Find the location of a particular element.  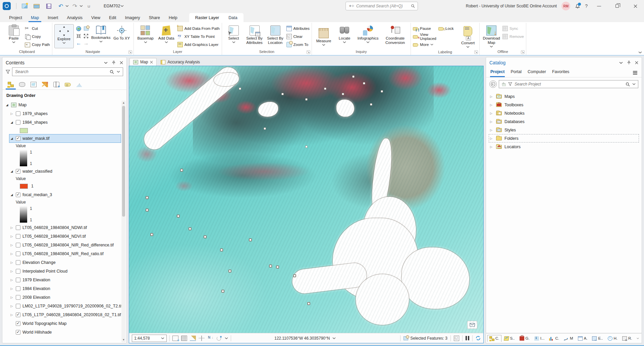

tab-imagery-tools is located at coordinates (79, 85).